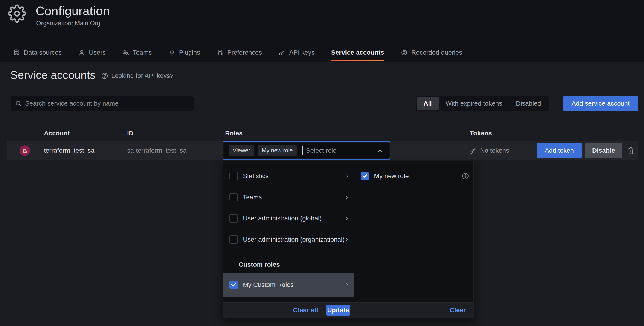  Describe the element at coordinates (560, 150) in the screenshot. I see `add-token-button: Add token` at that location.